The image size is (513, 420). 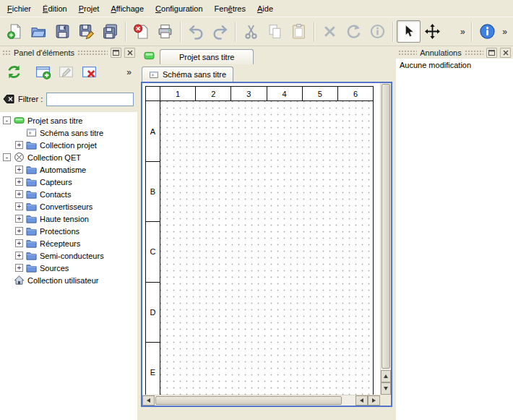 What do you see at coordinates (454, 52) in the screenshot?
I see `undo-panel-titlebar: Annulations` at bounding box center [454, 52].